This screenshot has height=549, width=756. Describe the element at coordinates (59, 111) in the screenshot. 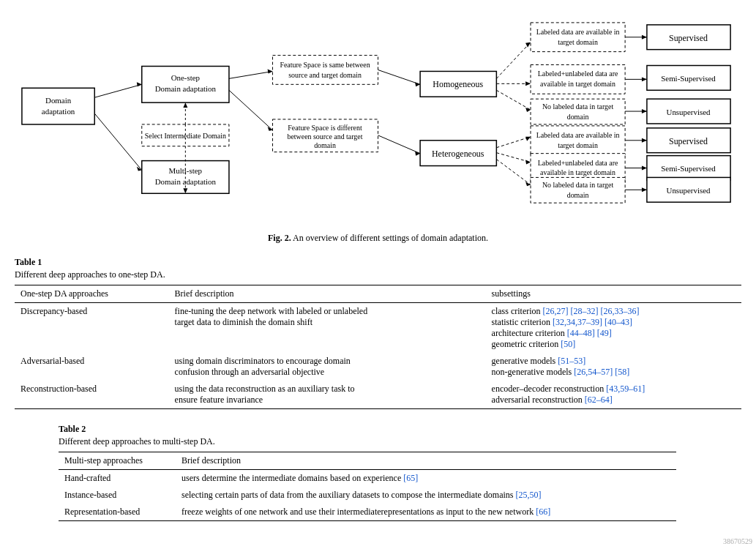

I see `svg-text: adaptation` at that location.